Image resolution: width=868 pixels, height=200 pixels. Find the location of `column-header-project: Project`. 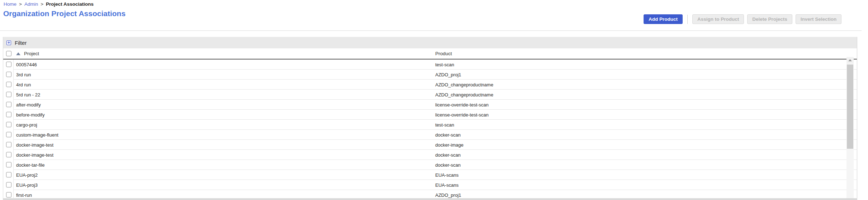

column-header-project: Project is located at coordinates (32, 54).